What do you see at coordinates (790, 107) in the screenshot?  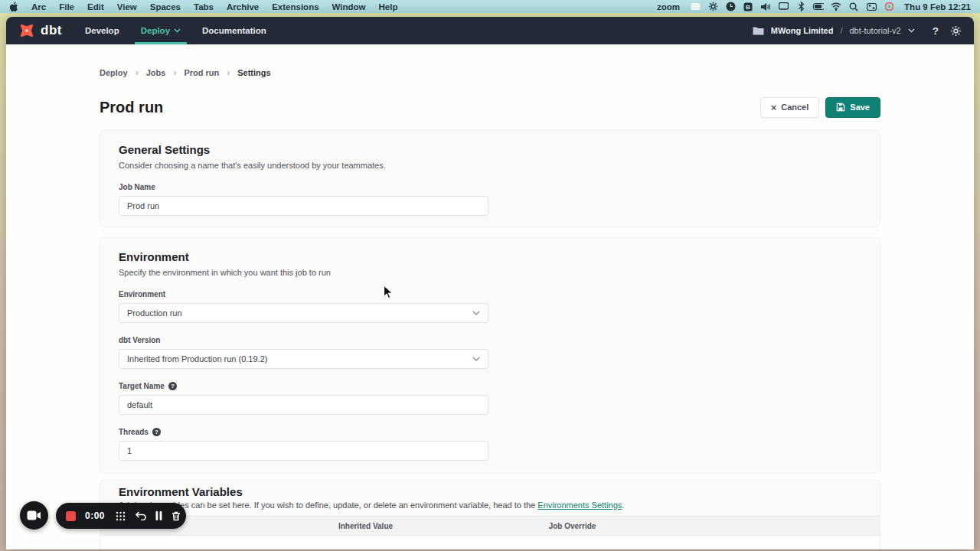 I see `cancel-button: × Cancel` at bounding box center [790, 107].